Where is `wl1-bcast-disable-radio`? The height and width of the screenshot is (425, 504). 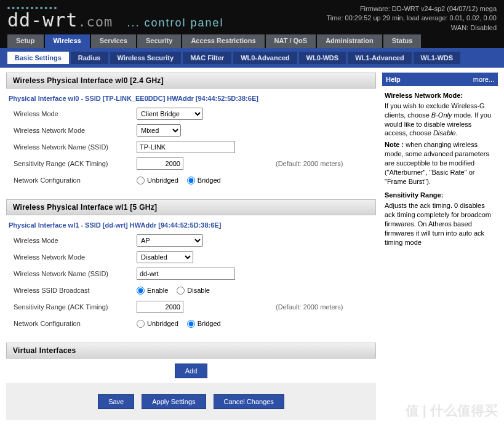
wl1-bcast-disable-radio is located at coordinates (181, 290).